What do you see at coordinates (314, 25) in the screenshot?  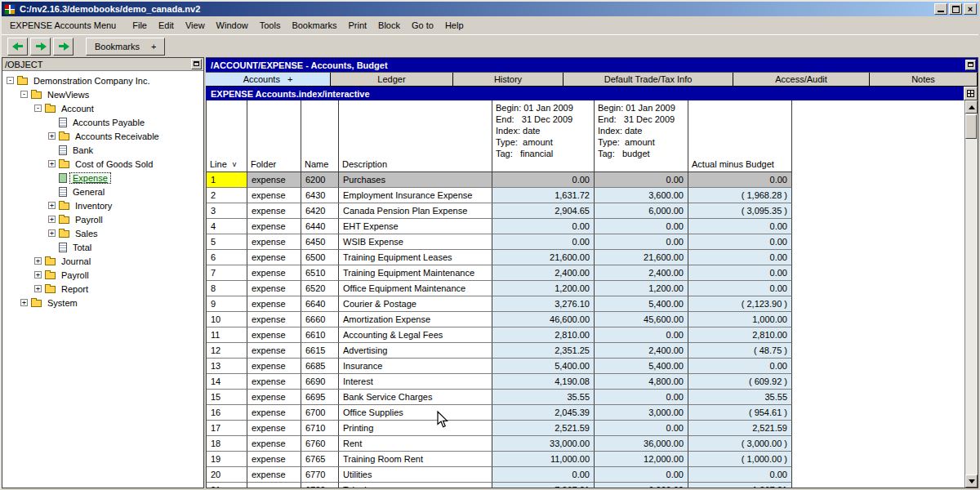 I see `menu-item-bookmarks: Bookmarks` at bounding box center [314, 25].